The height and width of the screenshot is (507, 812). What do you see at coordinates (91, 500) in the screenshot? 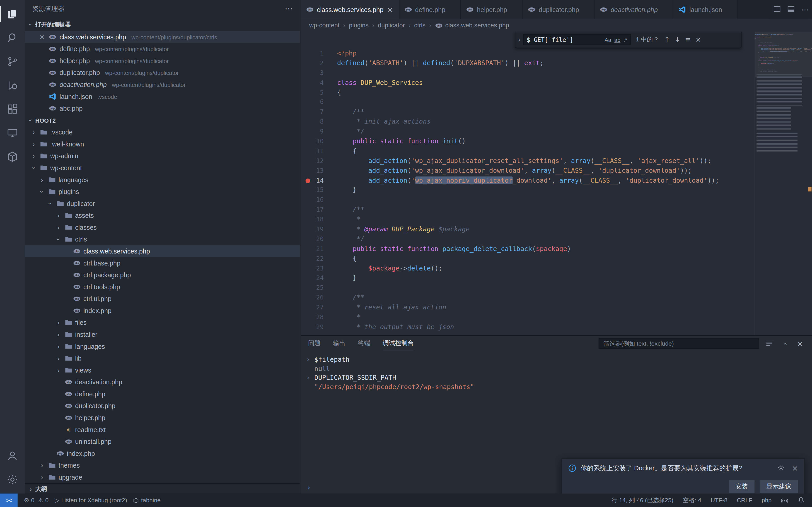
I see `xdebug-listener: Listen for Xdebug (root2)` at bounding box center [91, 500].